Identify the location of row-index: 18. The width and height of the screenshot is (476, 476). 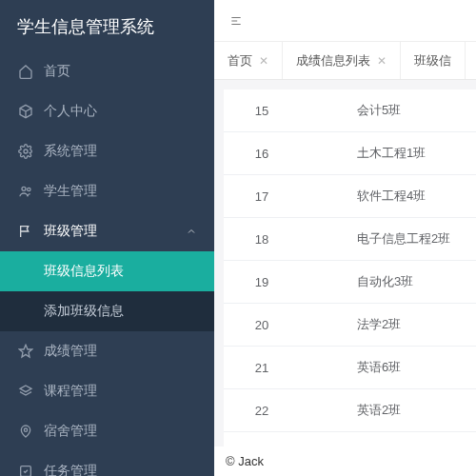
(262, 240).